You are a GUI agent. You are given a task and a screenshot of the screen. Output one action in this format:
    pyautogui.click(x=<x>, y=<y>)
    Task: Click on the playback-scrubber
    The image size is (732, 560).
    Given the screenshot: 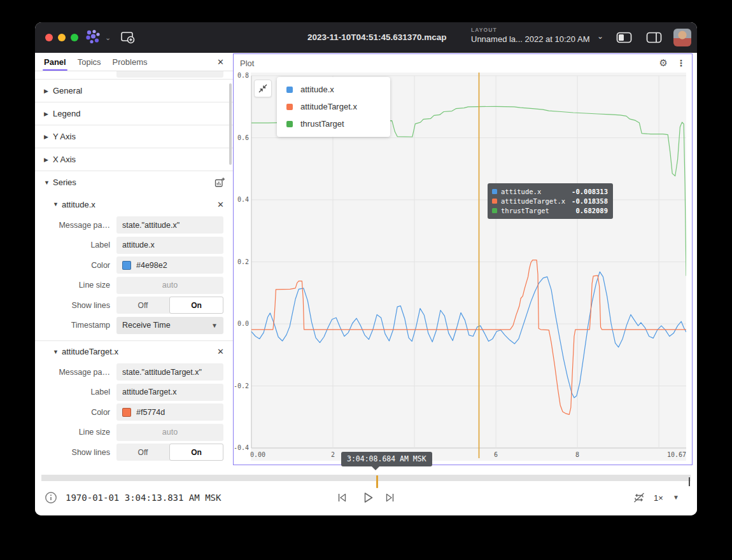 What is the action you would take?
    pyautogui.click(x=366, y=478)
    